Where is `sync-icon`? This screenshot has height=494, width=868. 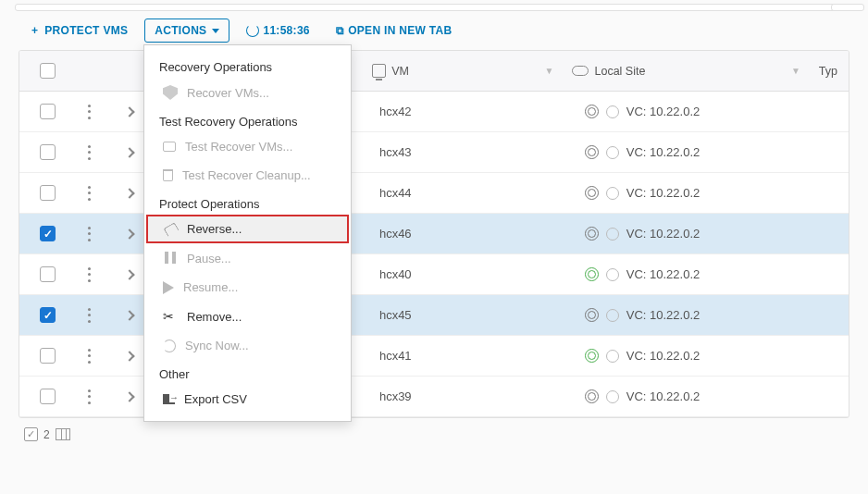 sync-icon is located at coordinates (169, 346).